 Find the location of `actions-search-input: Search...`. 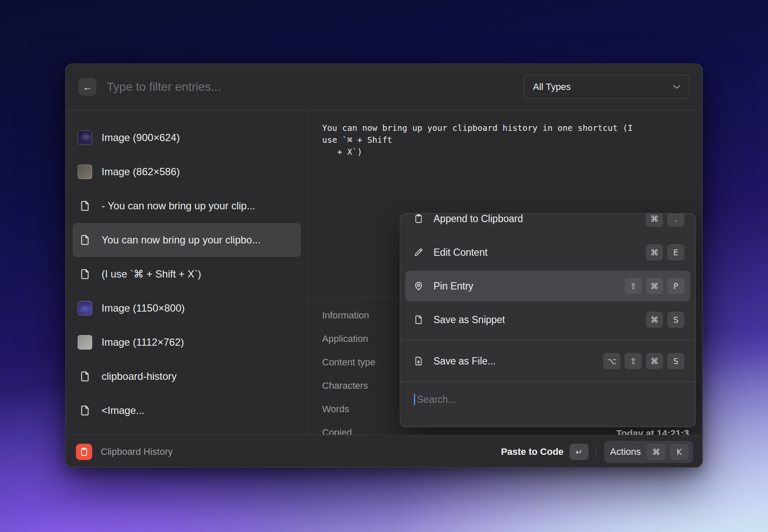

actions-search-input: Search... is located at coordinates (548, 399).